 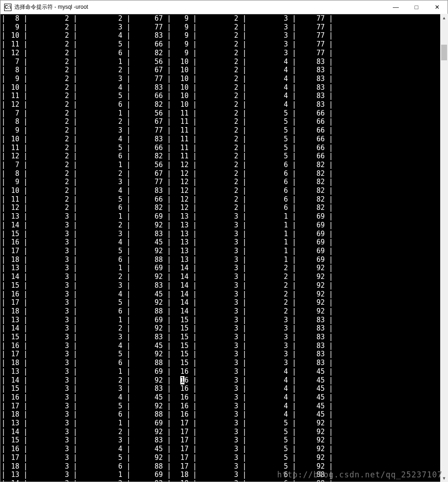 I want to click on close-button: ✕, so click(x=437, y=7).